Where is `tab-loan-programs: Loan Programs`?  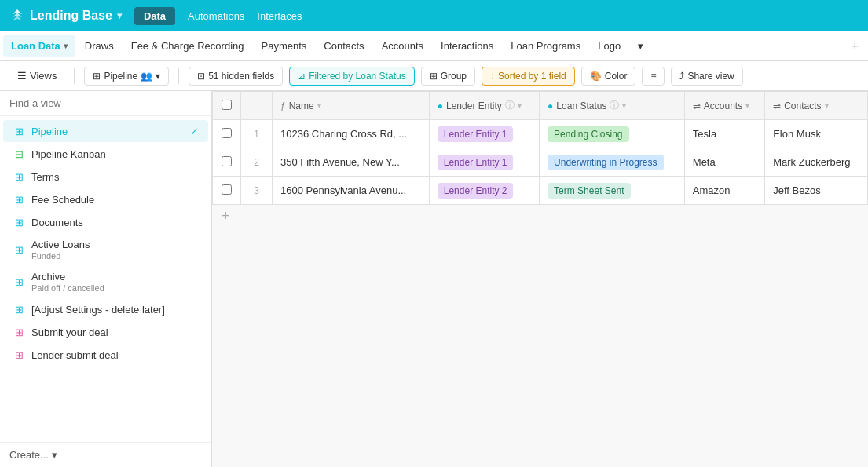 tab-loan-programs: Loan Programs is located at coordinates (545, 46).